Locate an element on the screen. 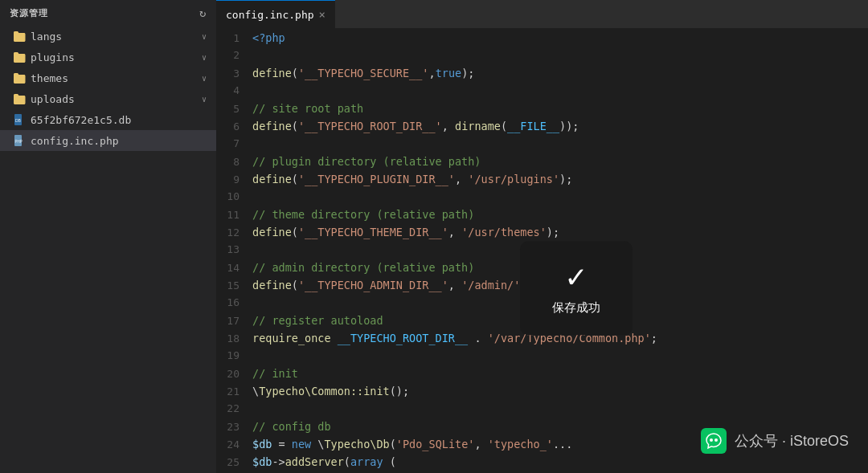 Image resolution: width=868 pixels, height=473 pixels. tab-bar: config.inc.php × is located at coordinates (542, 14).